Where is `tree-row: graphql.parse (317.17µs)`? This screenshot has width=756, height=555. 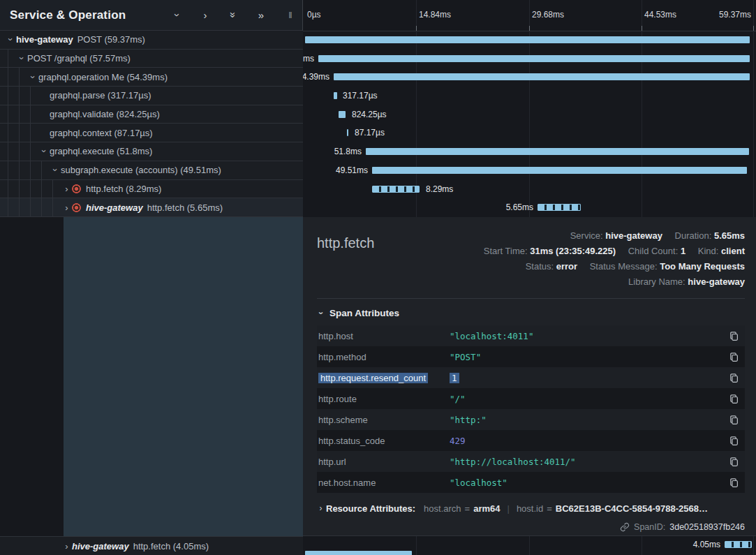
tree-row: graphql.parse (317.17µs) is located at coordinates (151, 96).